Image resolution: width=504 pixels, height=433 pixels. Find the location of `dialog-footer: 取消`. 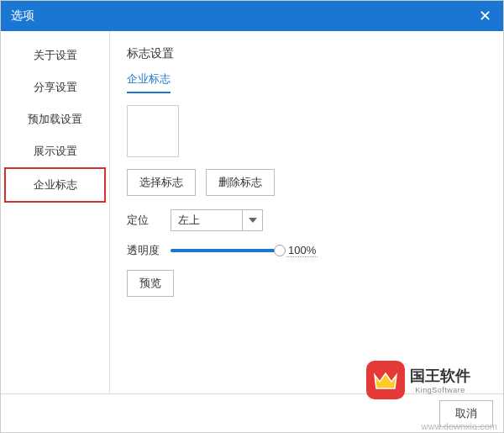

dialog-footer: 取消 is located at coordinates (252, 413).